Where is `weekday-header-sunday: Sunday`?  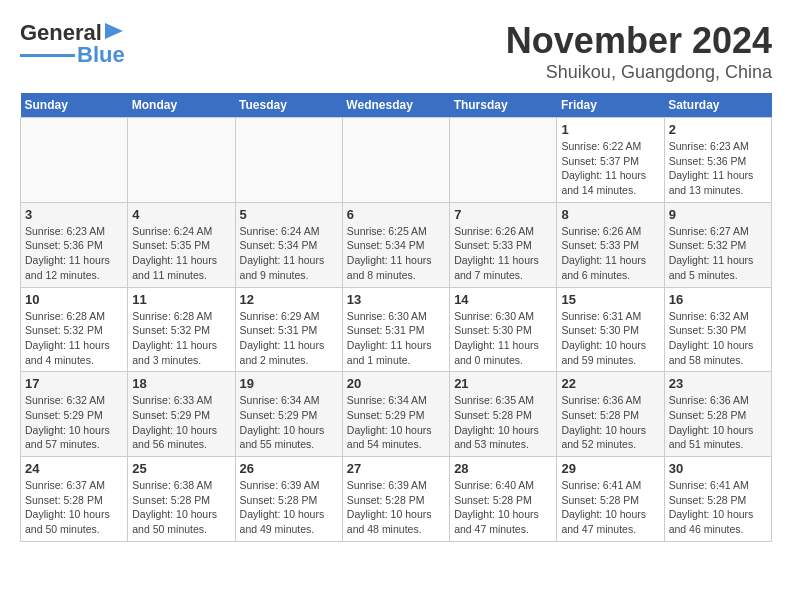
weekday-header-sunday: Sunday is located at coordinates (74, 106).